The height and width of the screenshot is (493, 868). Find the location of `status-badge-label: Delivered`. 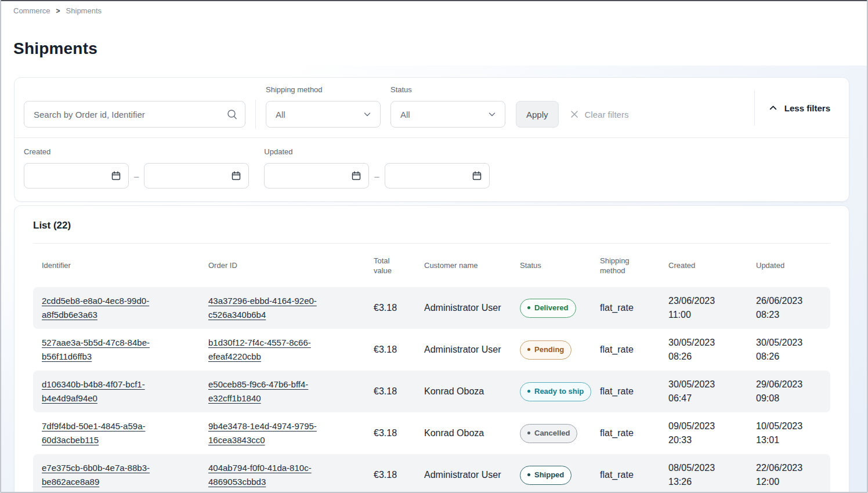

status-badge-label: Delivered is located at coordinates (551, 308).